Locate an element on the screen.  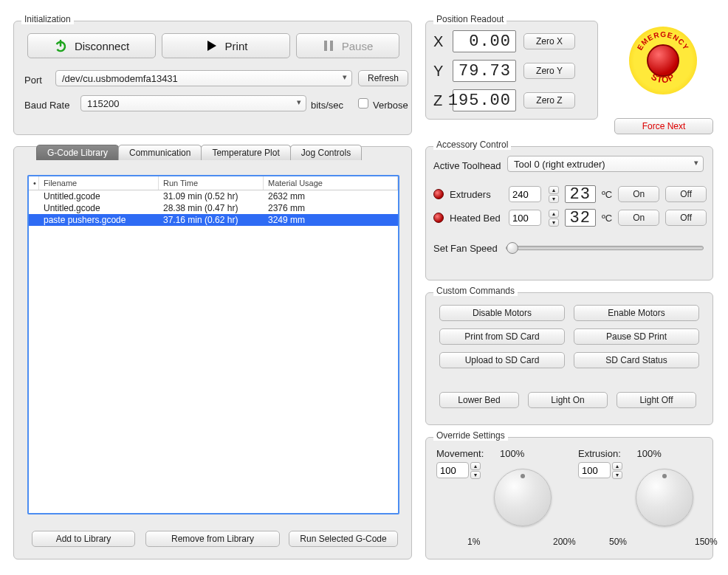
zero-y-label: Zero Y is located at coordinates (549, 71).